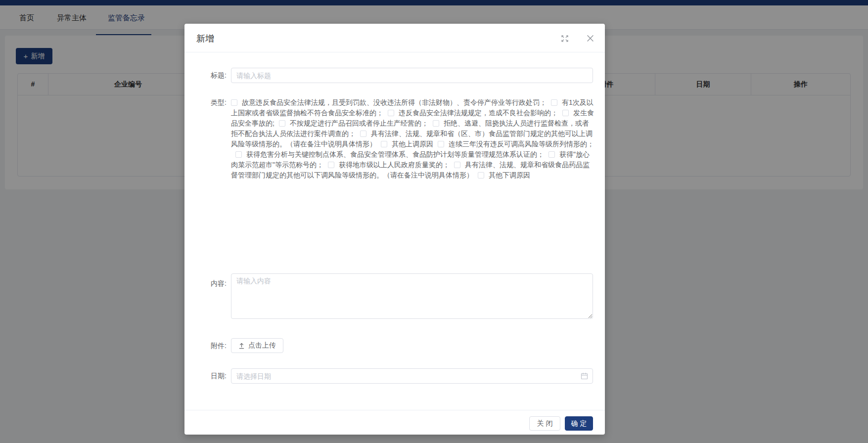 The height and width of the screenshot is (443, 868). What do you see at coordinates (206, 103) in the screenshot?
I see `type-field-label: 类型:` at bounding box center [206, 103].